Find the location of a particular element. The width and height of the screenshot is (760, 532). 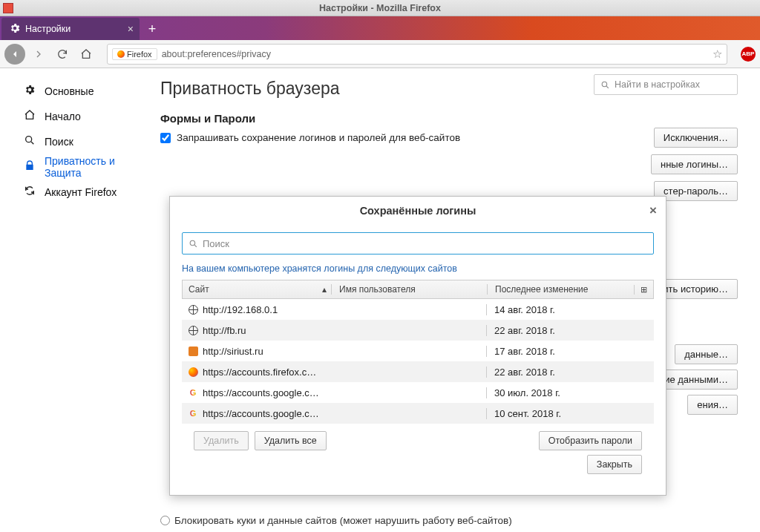

sidebar-item-label: Приватность и Защита is located at coordinates (99, 167).